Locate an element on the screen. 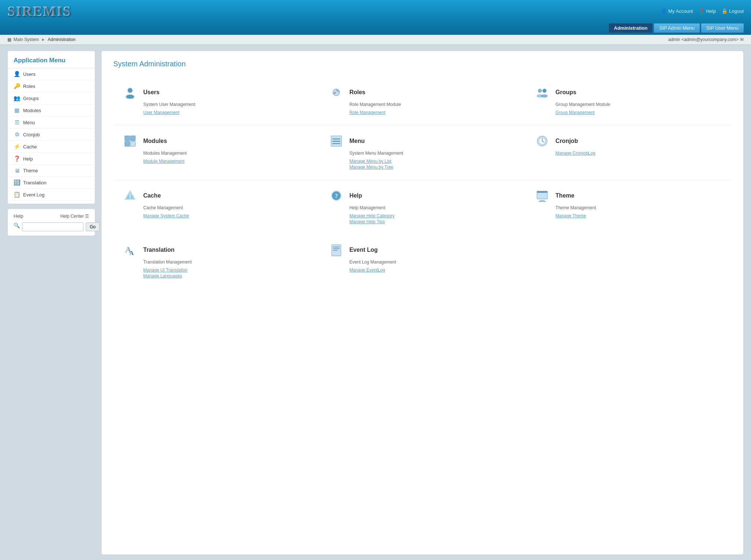 The height and width of the screenshot is (560, 751). help-link: ❓ Help is located at coordinates (707, 11).